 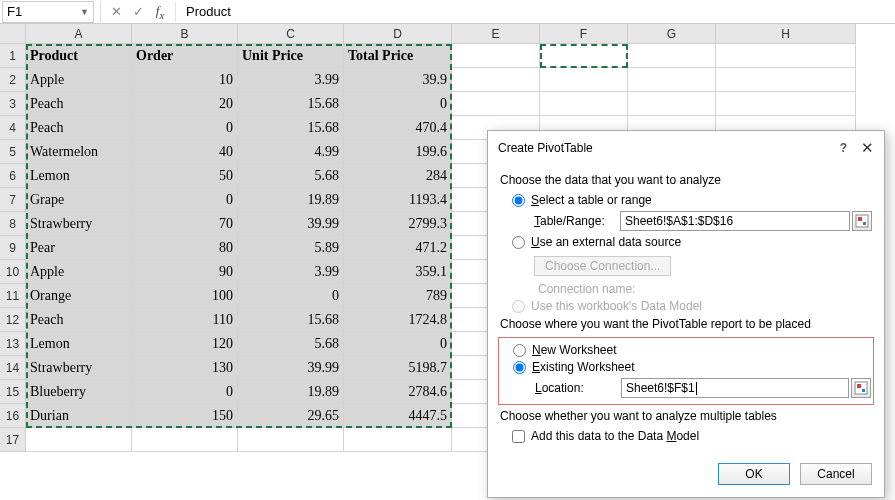 What do you see at coordinates (692, 436) in the screenshot?
I see `chk-add-to-model: Add this data to the Data Model` at bounding box center [692, 436].